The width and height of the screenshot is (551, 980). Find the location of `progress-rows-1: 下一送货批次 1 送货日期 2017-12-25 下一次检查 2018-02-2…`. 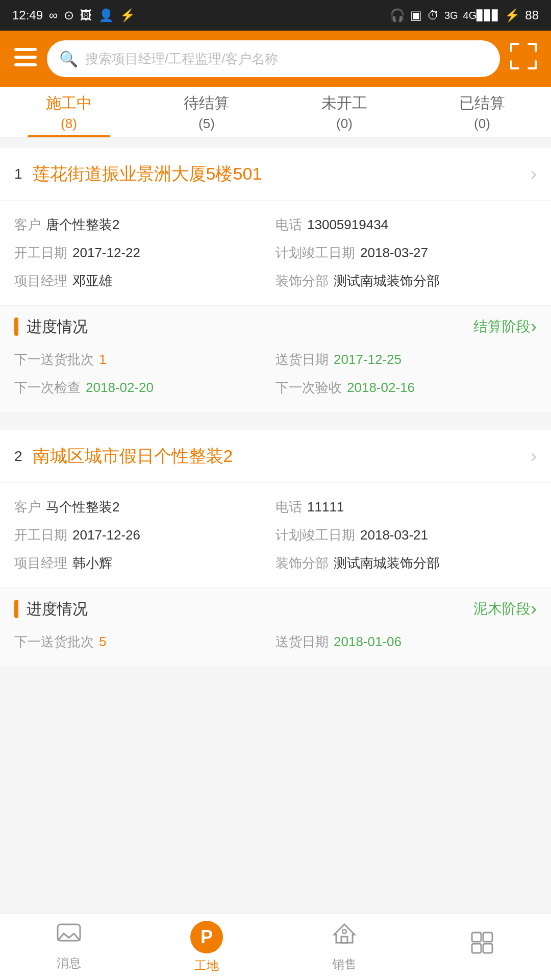

progress-rows-1: 下一送货批次 1 送货日期 2017-12-25 下一次检查 2018-02-2… is located at coordinates (276, 374).